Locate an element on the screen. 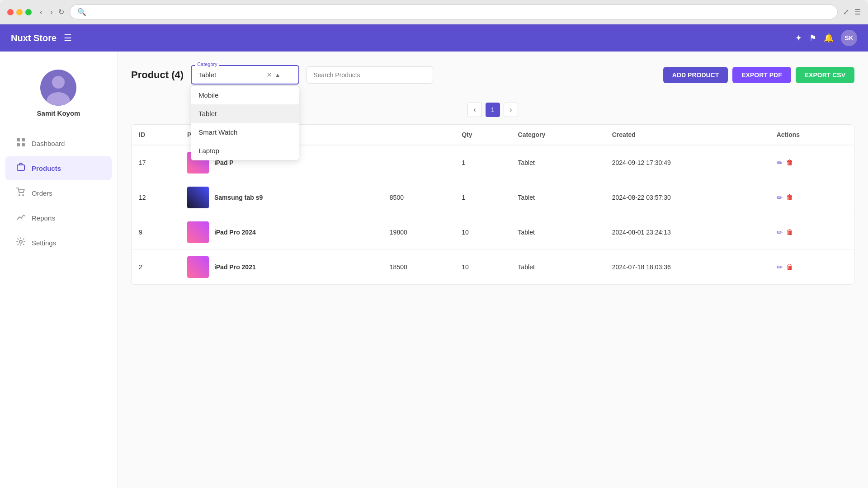 The height and width of the screenshot is (488, 868). nav-buttons: ‹ › ↻ is located at coordinates (51, 12).